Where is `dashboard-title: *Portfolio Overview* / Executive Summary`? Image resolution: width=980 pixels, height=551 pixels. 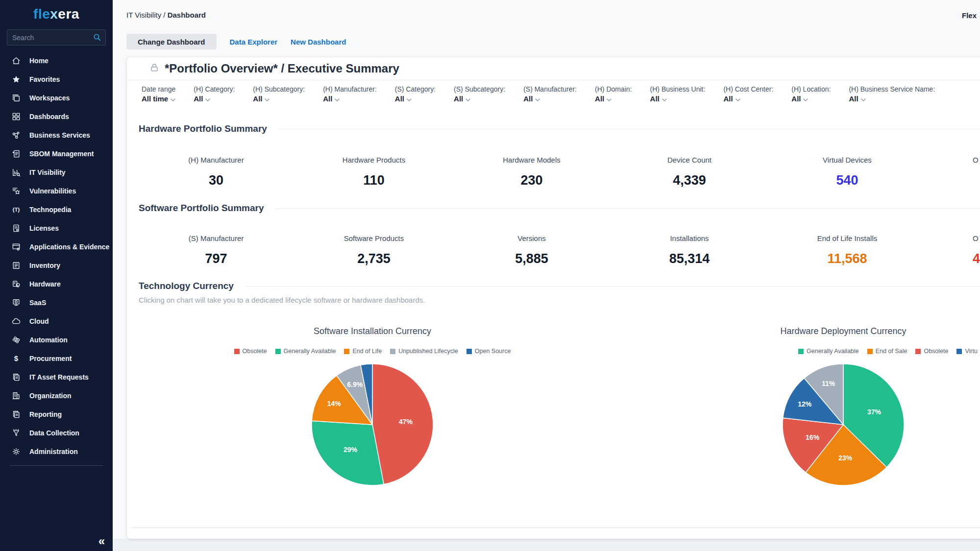
dashboard-title: *Portfolio Overview* / Executive Summary is located at coordinates (282, 69).